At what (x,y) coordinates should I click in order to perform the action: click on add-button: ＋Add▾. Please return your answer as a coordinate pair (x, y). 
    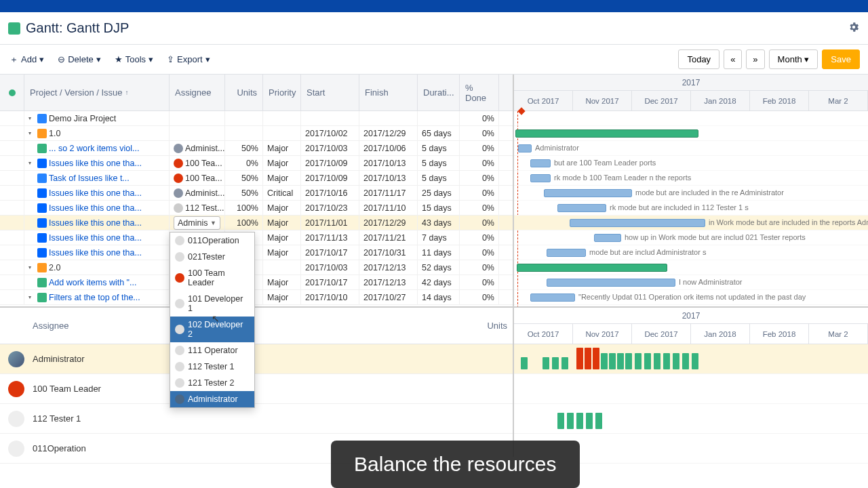
    Looking at the image, I should click on (27, 60).